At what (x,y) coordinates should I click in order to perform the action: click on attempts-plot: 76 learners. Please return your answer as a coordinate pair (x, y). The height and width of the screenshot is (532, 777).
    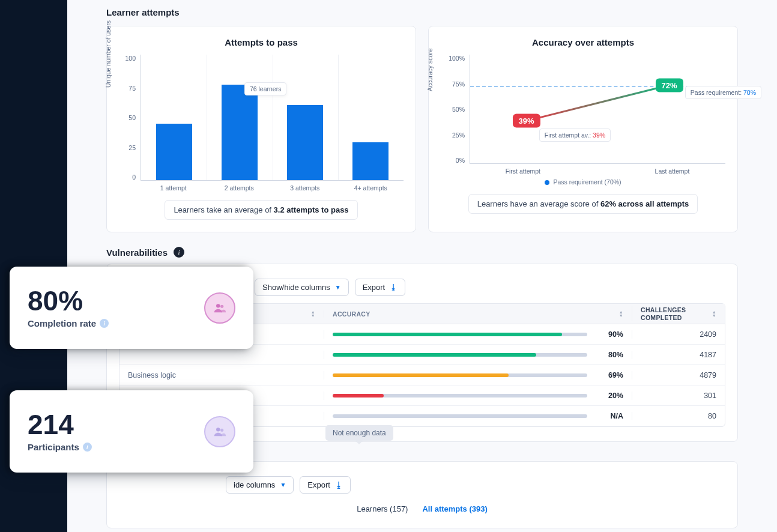
    Looking at the image, I should click on (272, 118).